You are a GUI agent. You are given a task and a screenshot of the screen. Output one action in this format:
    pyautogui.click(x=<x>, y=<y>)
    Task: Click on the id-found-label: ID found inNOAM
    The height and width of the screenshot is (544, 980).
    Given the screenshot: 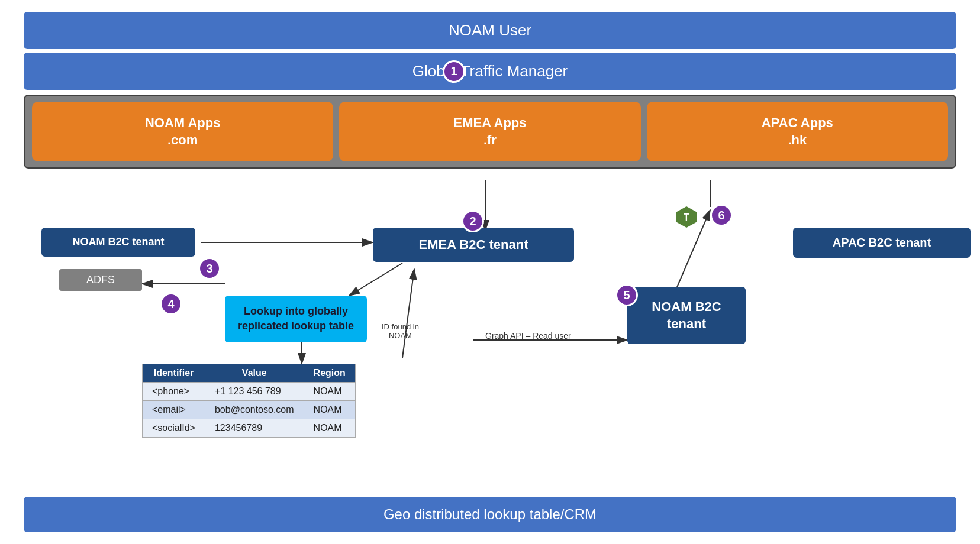 What is the action you would take?
    pyautogui.click(x=400, y=331)
    